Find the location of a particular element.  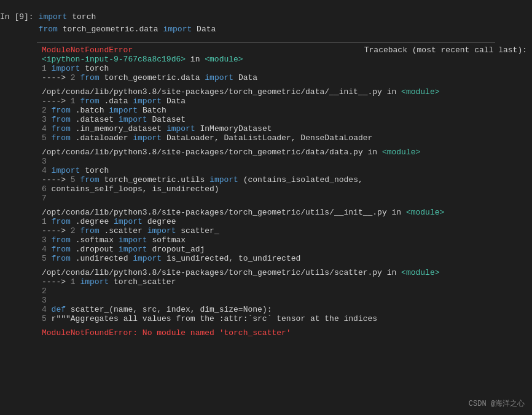

error-header: ModuleNotFoundError Traceback (most rece… is located at coordinates (284, 50).